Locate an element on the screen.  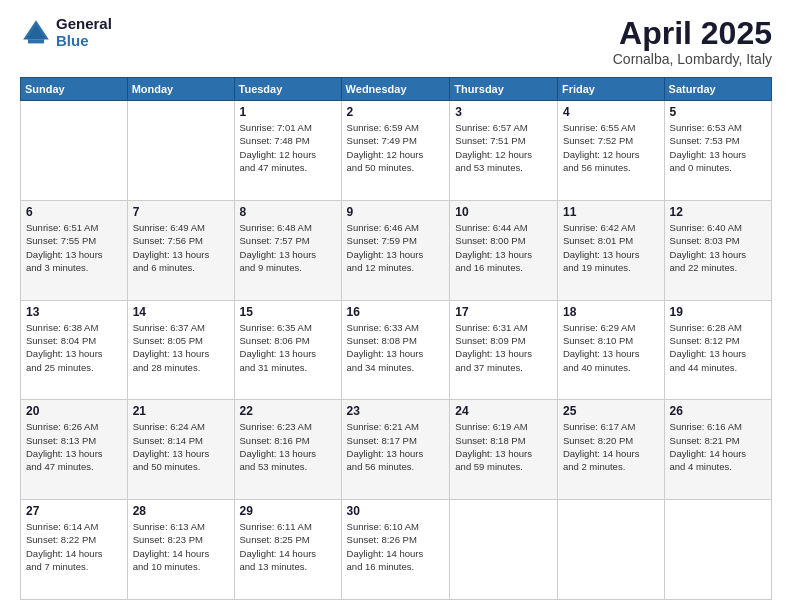
calendar-header-saturday: Saturday is located at coordinates (718, 90).